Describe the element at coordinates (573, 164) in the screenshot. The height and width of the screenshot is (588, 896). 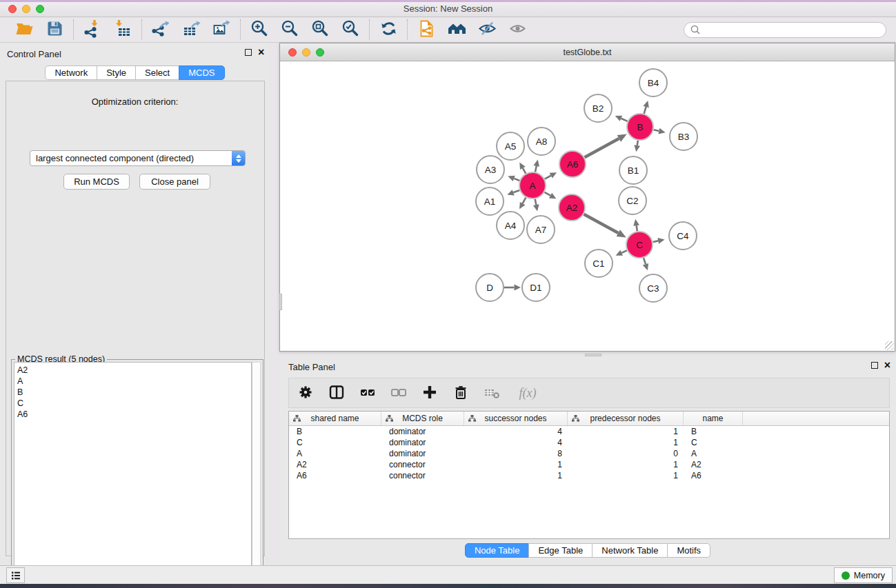
I see `graph-node-A6: A6` at that location.